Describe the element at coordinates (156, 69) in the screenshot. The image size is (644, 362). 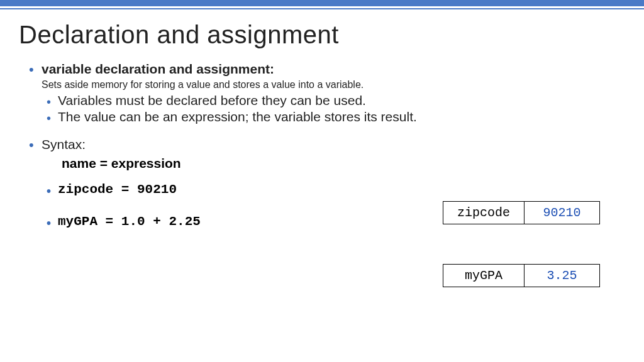
I see `bullet-main-text: variable declaration and assignment` at that location.